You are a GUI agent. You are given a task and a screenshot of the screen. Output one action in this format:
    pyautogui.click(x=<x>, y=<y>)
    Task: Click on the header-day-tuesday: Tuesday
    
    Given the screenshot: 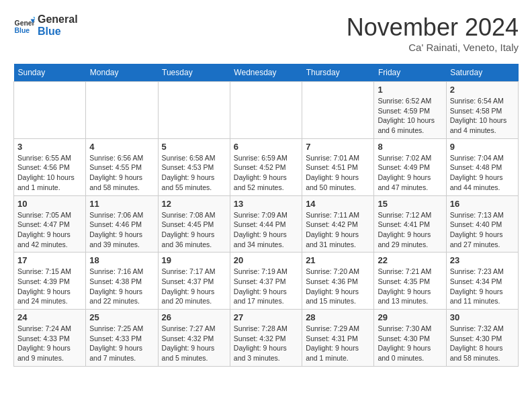 What is the action you would take?
    pyautogui.click(x=193, y=73)
    